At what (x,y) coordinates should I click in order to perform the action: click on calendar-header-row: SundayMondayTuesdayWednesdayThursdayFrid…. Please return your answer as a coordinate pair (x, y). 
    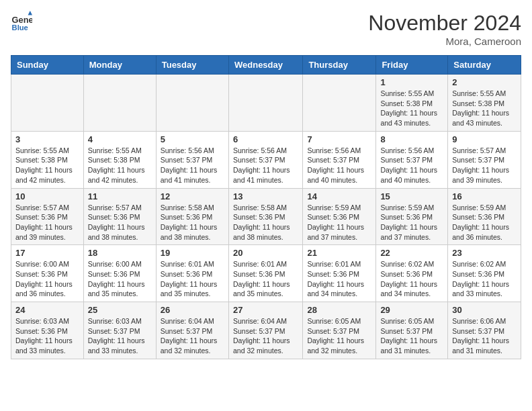
    Looking at the image, I should click on (266, 65).